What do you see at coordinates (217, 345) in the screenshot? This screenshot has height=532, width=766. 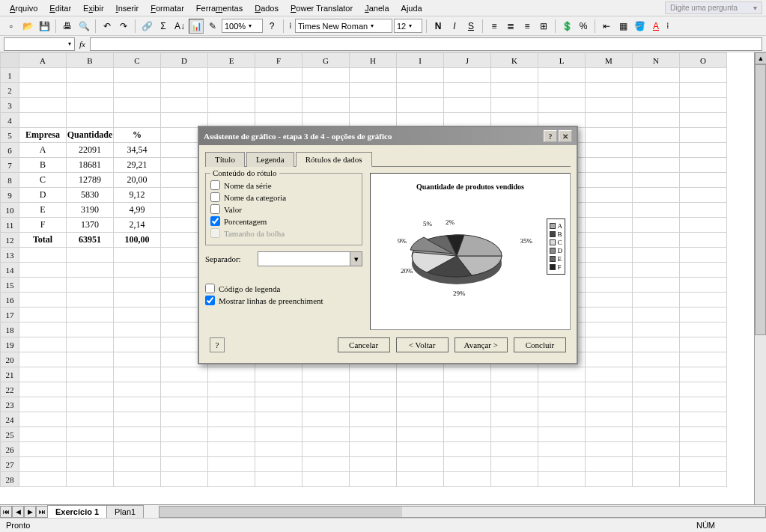 I see `dialog-help-button: ?` at bounding box center [217, 345].